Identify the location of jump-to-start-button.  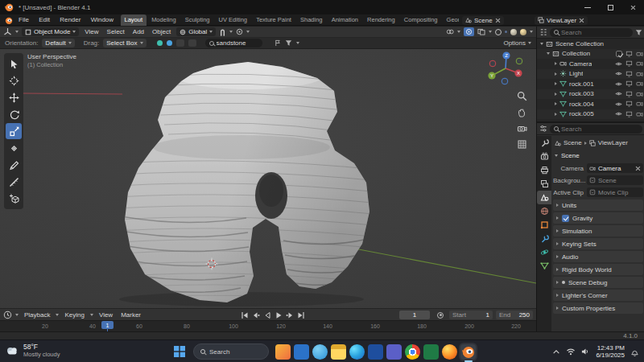
(245, 315).